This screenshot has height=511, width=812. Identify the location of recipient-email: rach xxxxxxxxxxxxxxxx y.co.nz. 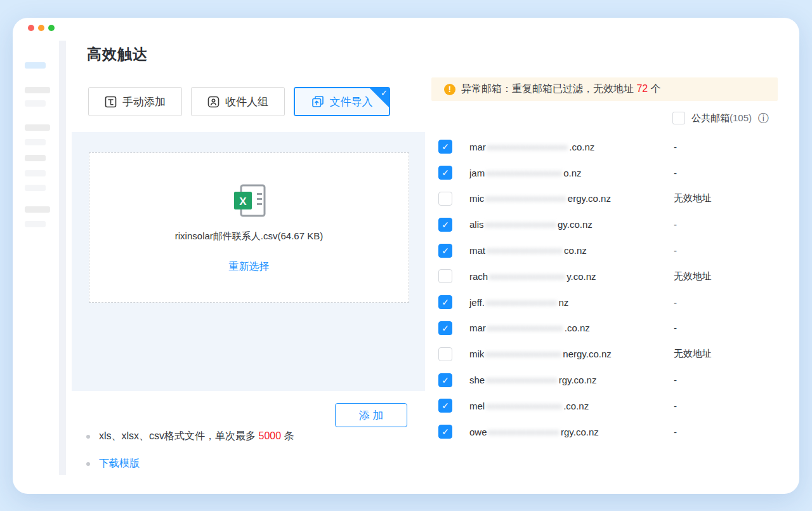
(533, 277).